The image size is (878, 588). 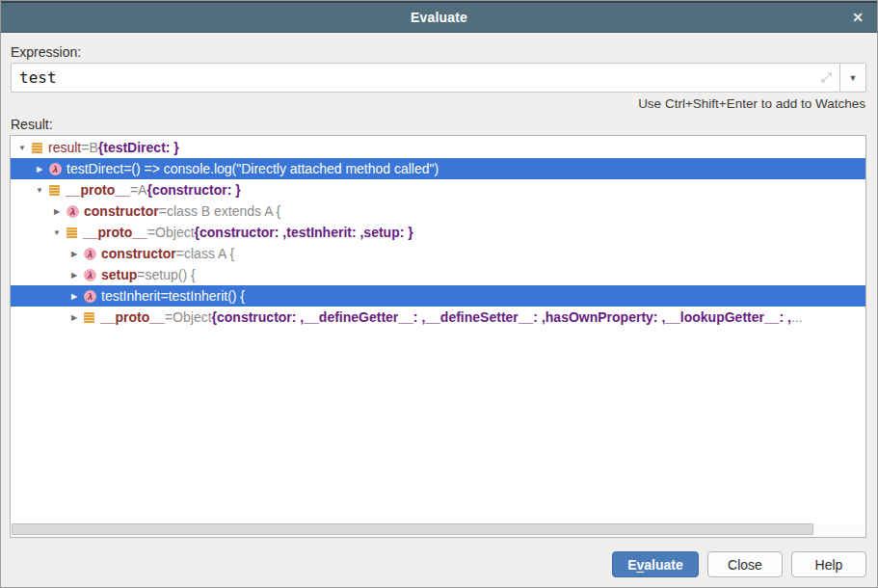 What do you see at coordinates (438, 317) in the screenshot?
I see `tree-row: ▶__proto__ = Object {constructor: ,__def…` at bounding box center [438, 317].